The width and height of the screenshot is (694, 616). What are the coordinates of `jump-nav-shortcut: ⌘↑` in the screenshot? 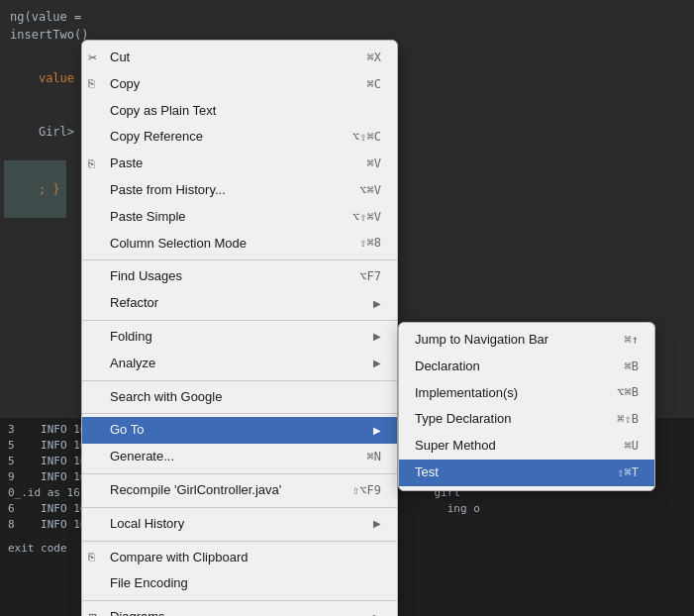 It's located at (632, 341).